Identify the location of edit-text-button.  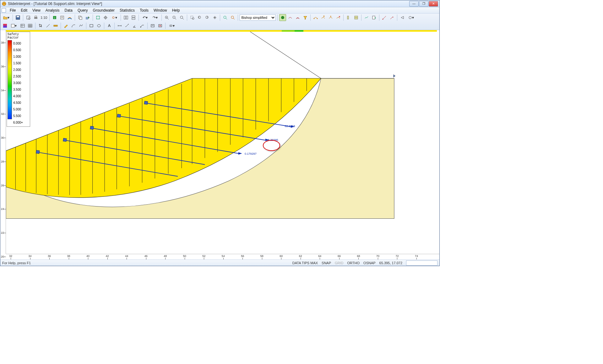
(153, 26).